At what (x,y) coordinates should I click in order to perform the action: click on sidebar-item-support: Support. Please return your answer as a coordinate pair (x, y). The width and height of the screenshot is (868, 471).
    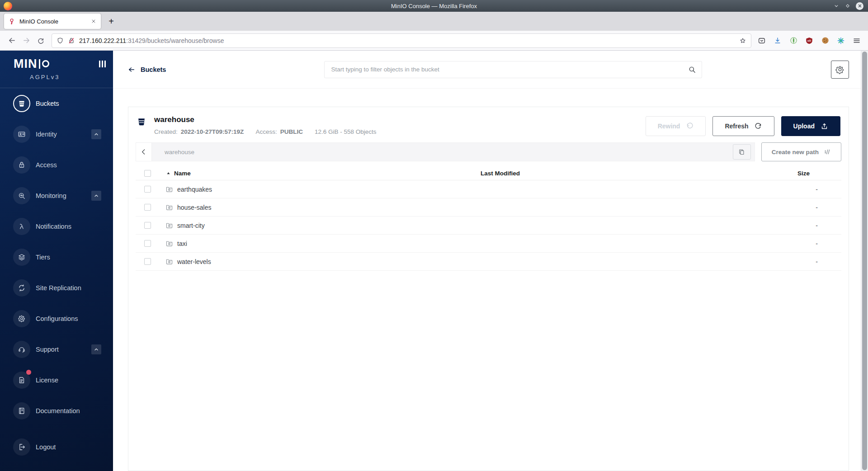
    Looking at the image, I should click on (57, 349).